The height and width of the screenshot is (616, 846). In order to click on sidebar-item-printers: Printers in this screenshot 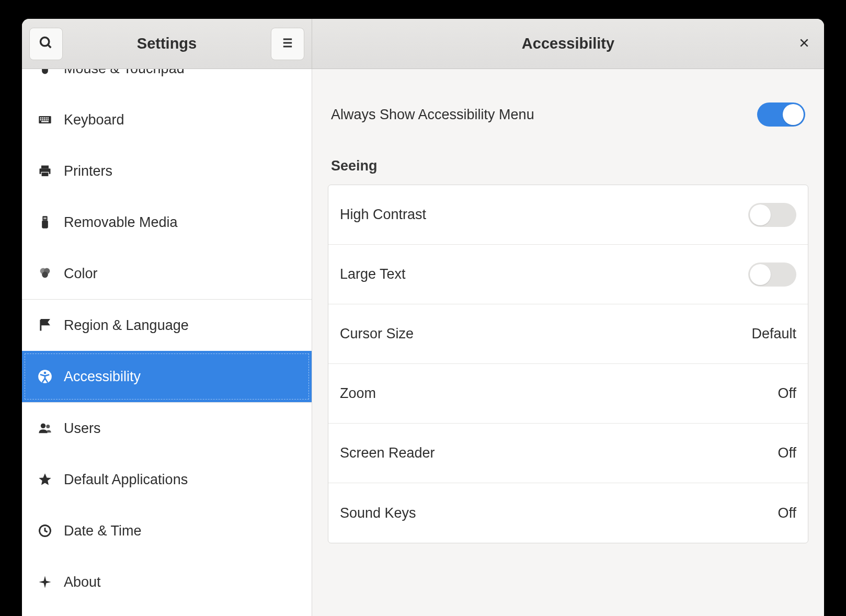, I will do `click(167, 171)`.